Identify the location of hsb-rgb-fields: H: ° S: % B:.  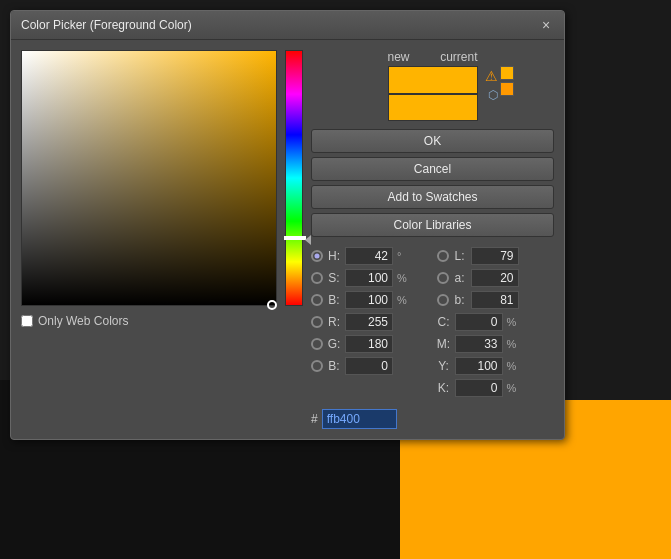
(370, 324).